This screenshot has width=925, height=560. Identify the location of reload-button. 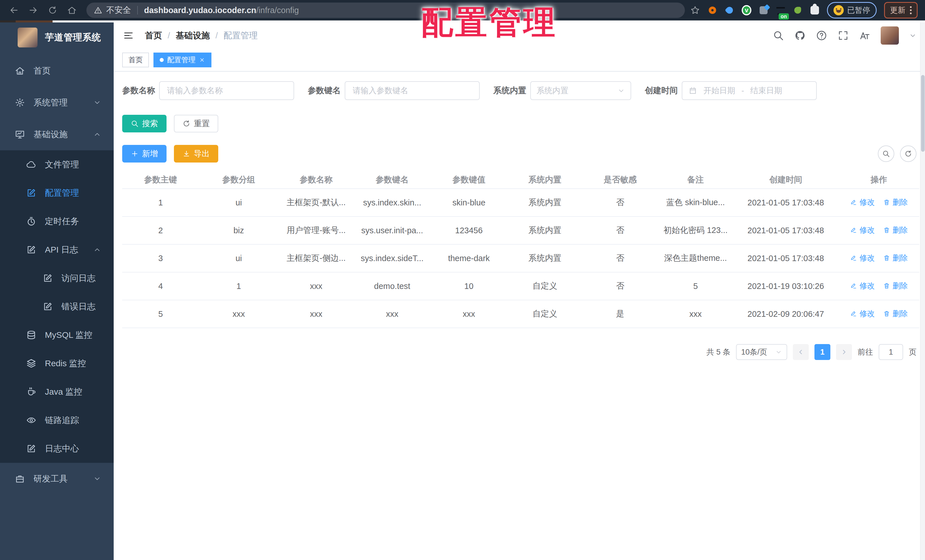
(53, 11).